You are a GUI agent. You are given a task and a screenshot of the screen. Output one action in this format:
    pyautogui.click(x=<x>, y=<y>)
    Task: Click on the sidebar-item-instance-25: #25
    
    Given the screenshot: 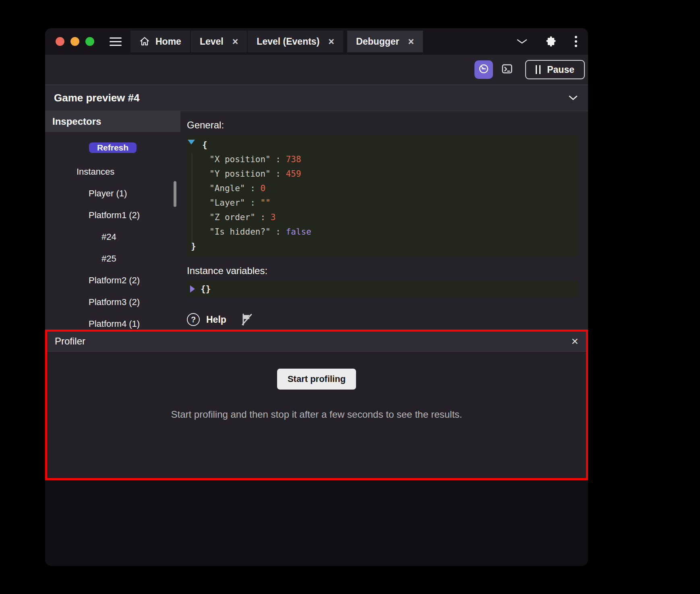 What is the action you would take?
    pyautogui.click(x=113, y=259)
    